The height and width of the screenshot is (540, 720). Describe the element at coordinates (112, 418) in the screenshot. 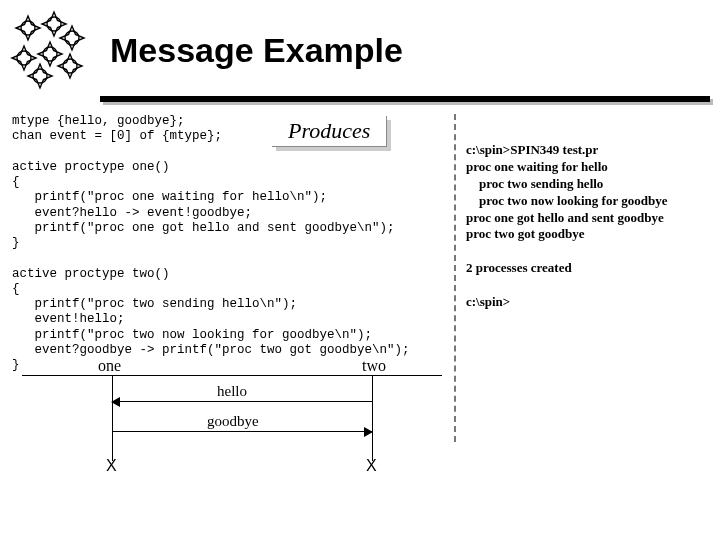

I see `lifeline-one` at that location.